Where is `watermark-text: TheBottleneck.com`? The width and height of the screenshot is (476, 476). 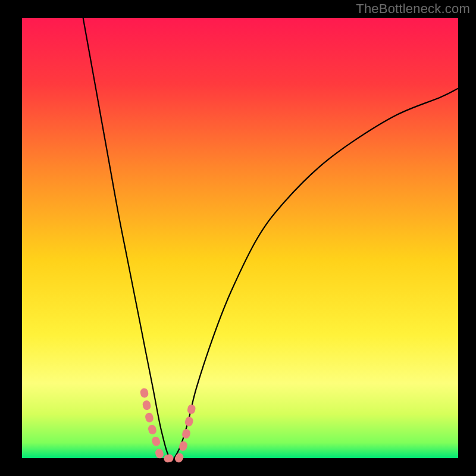 watermark-text: TheBottleneck.com is located at coordinates (413, 9).